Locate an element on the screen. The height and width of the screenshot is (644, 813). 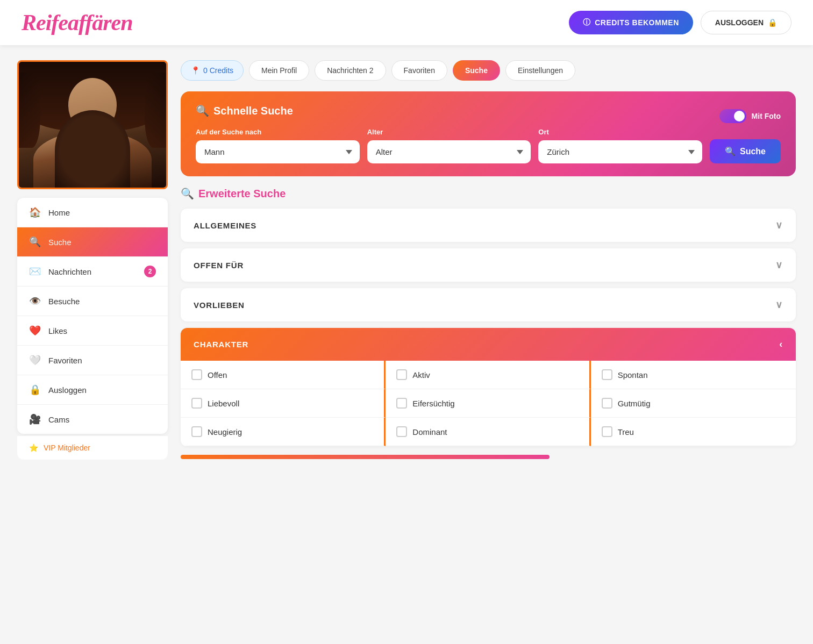
credits-icon: ⓘ is located at coordinates (587, 23).